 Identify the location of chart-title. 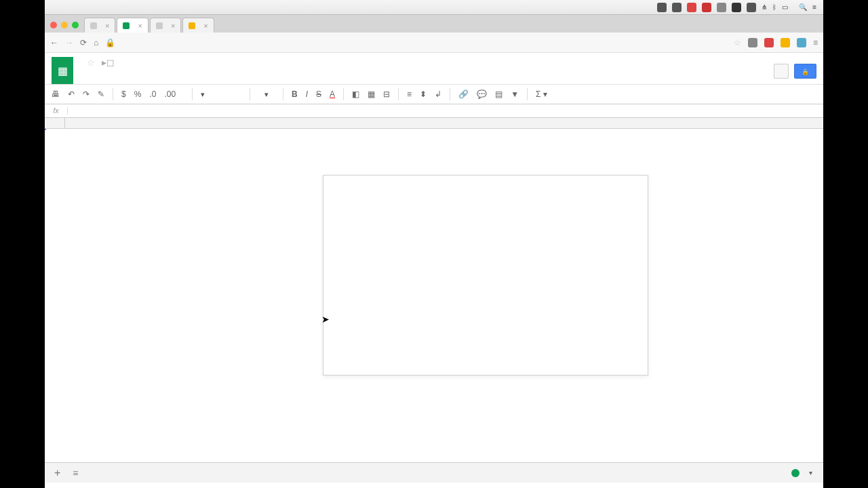
(486, 180).